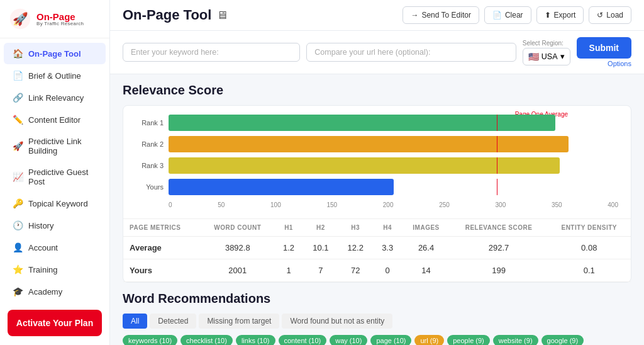  What do you see at coordinates (18, 269) in the screenshot?
I see `nav-icon-training: ⭐` at bounding box center [18, 269].